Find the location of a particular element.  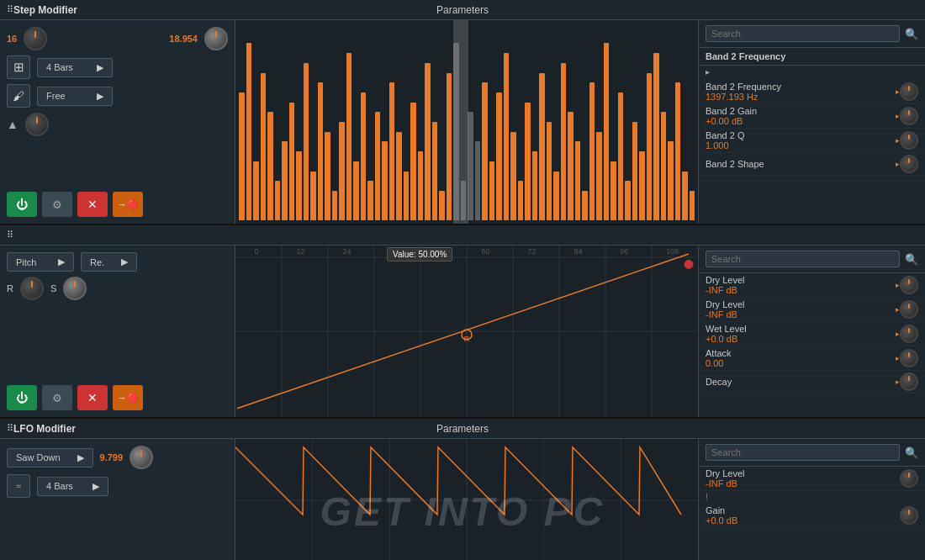

step-rate-knob is located at coordinates (216, 39).